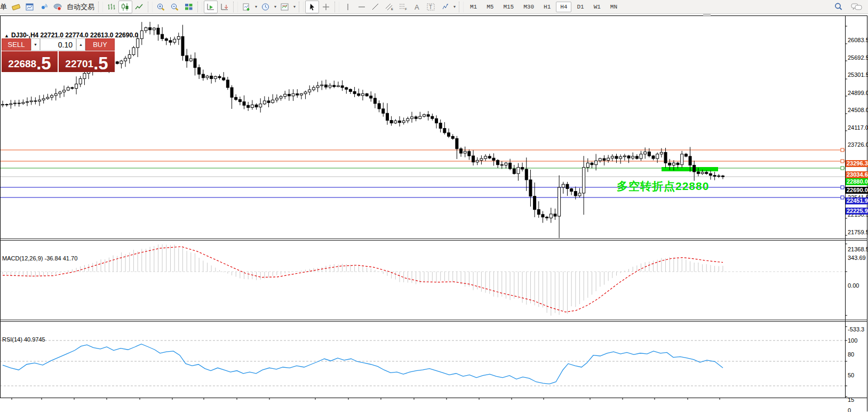 The width and height of the screenshot is (868, 412). I want to click on chart-title-text: DJ30-,H4 22721.0 22774.0 22613.0 22690.0, so click(75, 35).